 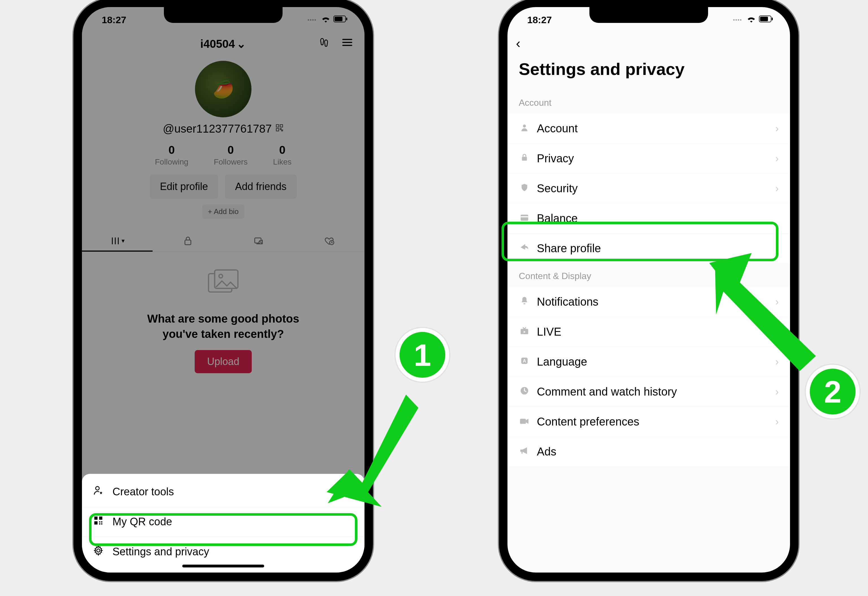 I want to click on section-header-account: Account, so click(x=649, y=102).